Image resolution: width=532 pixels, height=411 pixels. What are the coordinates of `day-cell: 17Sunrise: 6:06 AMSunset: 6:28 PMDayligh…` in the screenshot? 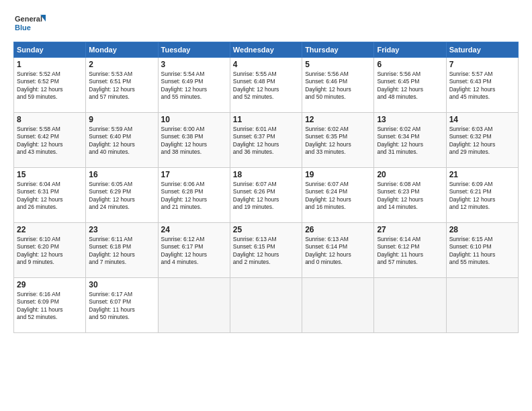 It's located at (193, 195).